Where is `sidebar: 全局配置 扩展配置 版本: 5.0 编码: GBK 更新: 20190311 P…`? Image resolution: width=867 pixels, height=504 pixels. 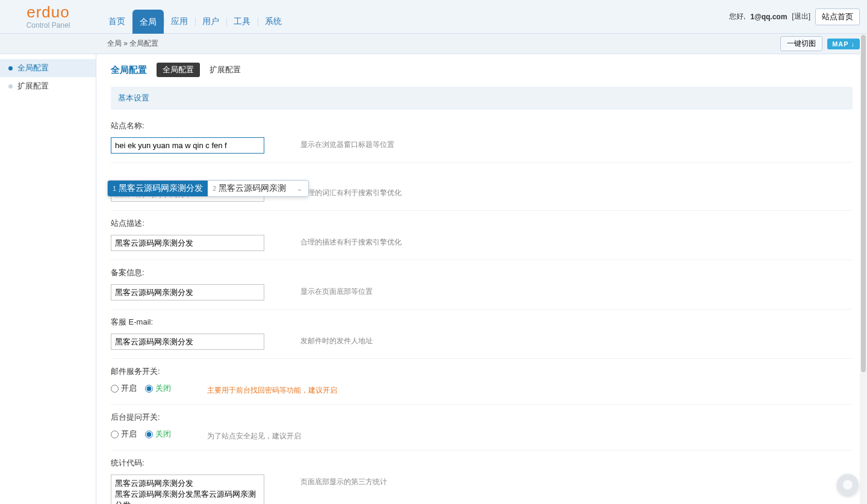
sidebar: 全局配置 扩展配置 版本: 5.0 编码: GBK 更新: 20190311 P… is located at coordinates (48, 279).